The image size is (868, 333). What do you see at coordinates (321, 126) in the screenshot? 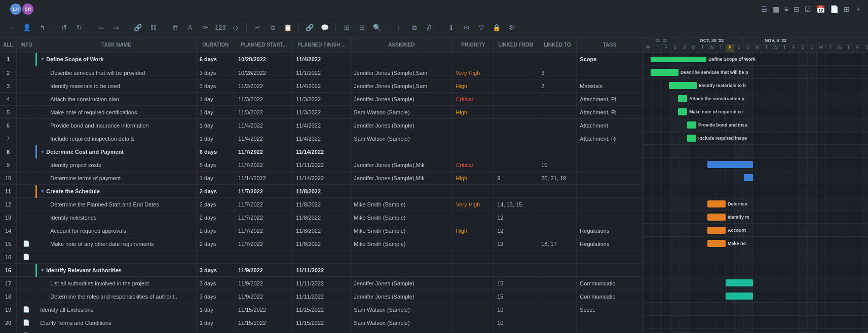
I see `table-row: 6Provide bond and insurance information1…` at bounding box center [321, 126].